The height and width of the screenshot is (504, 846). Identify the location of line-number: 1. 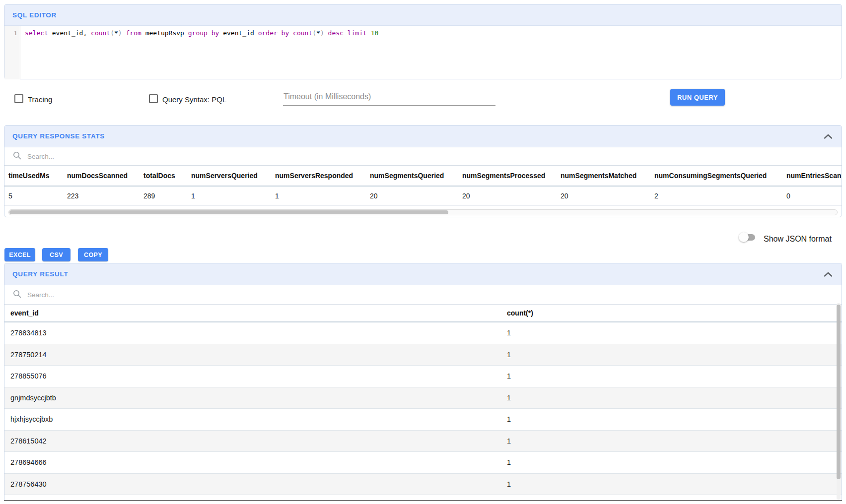
(15, 33).